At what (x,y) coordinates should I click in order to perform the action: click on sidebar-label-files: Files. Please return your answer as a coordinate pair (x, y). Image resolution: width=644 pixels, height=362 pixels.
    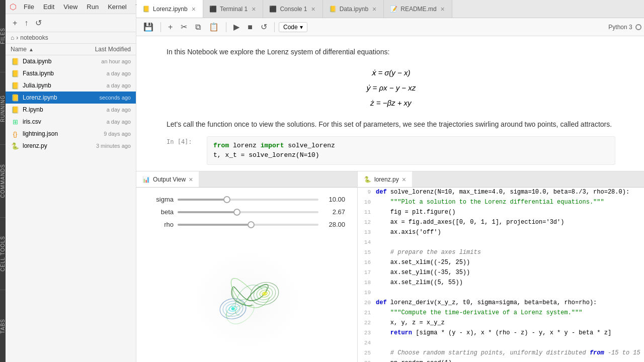
    Looking at the image, I should click on (3, 36).